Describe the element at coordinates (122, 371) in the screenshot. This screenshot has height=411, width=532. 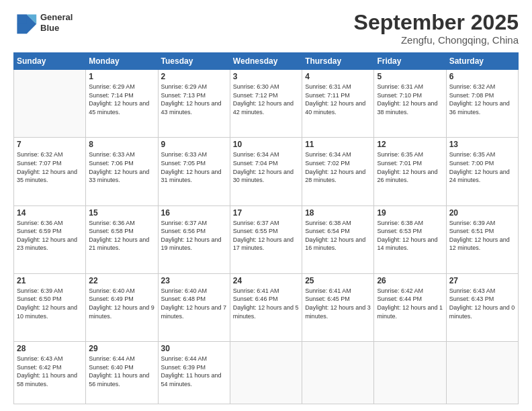
I see `day-info: Sunrise: 6:44 AM Sunset: 6:40 PM Dayligh…` at that location.